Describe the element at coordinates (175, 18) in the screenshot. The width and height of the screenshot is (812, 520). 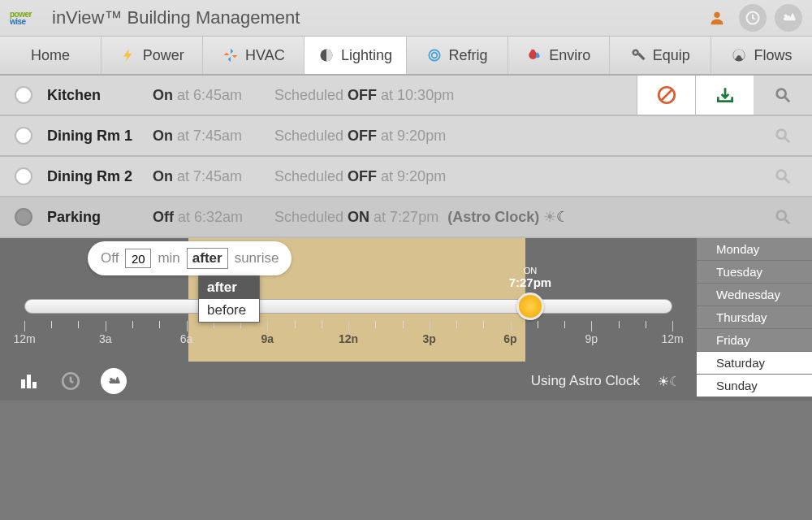
I see `app-title: inView™ Building Management` at that location.